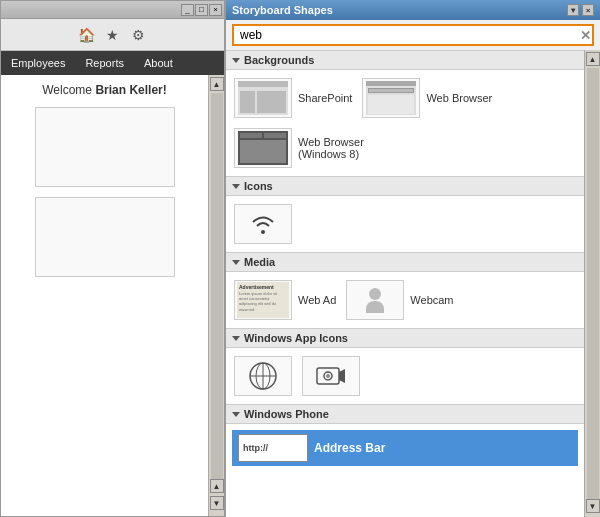  What do you see at coordinates (202, 10) in the screenshot?
I see `title-bar-buttons: _ □ ×` at bounding box center [202, 10].